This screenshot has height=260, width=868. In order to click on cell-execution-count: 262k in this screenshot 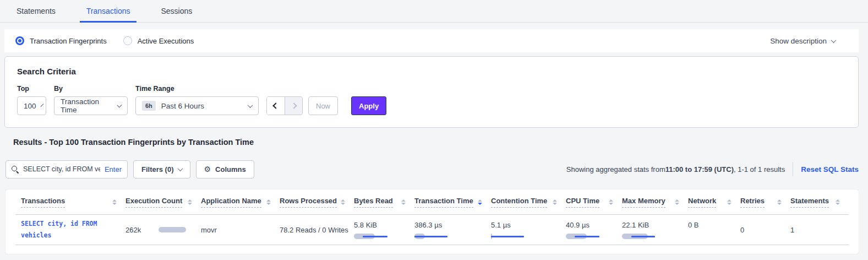, I will do `click(163, 230)`.